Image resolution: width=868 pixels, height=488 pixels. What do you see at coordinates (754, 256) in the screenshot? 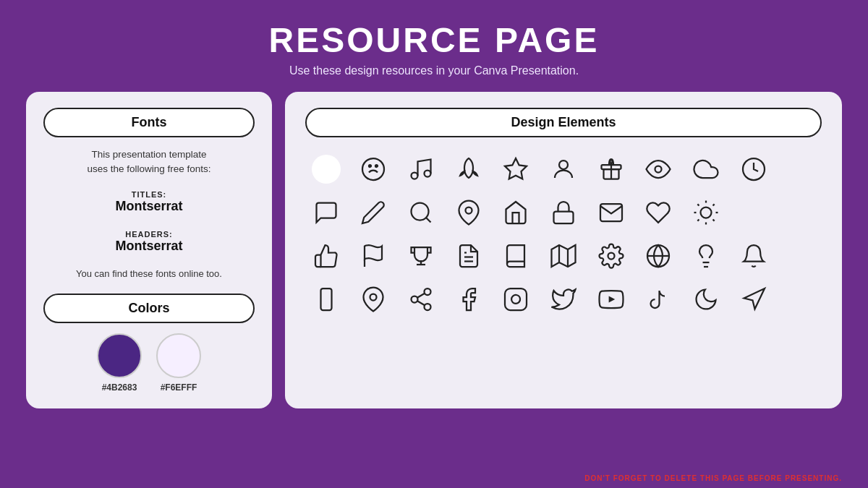
I see `bell-icon` at bounding box center [754, 256].